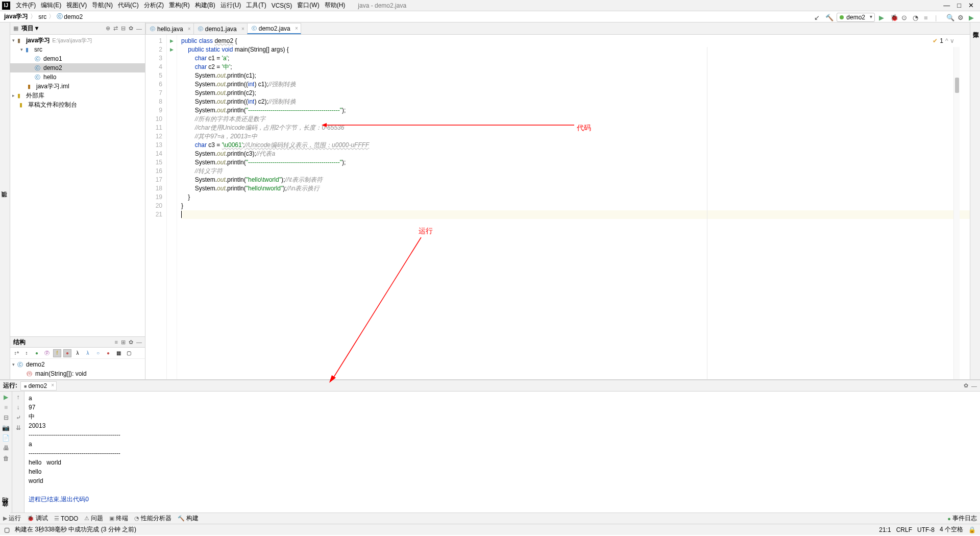 The width and height of the screenshot is (980, 536). Describe the element at coordinates (231, 5) in the screenshot. I see `menu-run: 运行(U)` at that location.